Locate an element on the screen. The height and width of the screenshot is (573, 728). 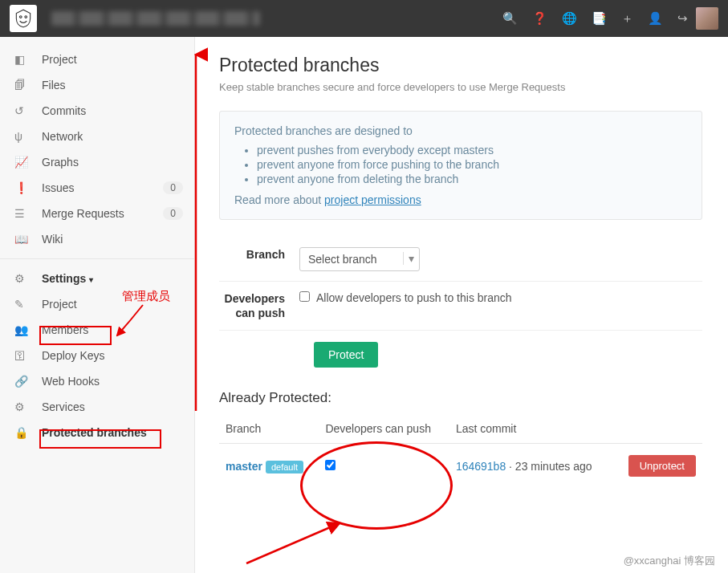
protected-table: Branch Developers can push Last commit m… is located at coordinates (461, 451).